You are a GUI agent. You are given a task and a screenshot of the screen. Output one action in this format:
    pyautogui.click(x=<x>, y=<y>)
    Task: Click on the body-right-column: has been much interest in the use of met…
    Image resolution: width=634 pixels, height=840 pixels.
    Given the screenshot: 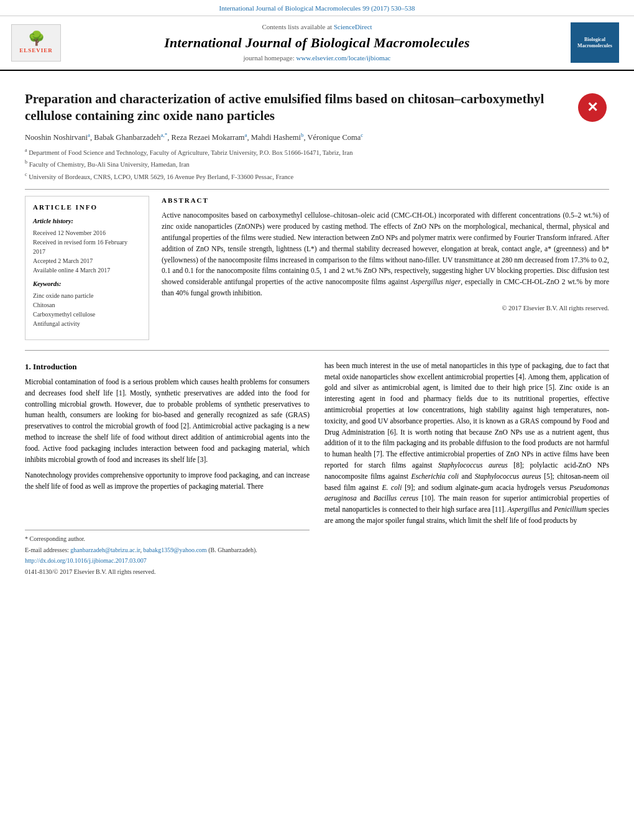 What is the action you would take?
    pyautogui.click(x=467, y=469)
    